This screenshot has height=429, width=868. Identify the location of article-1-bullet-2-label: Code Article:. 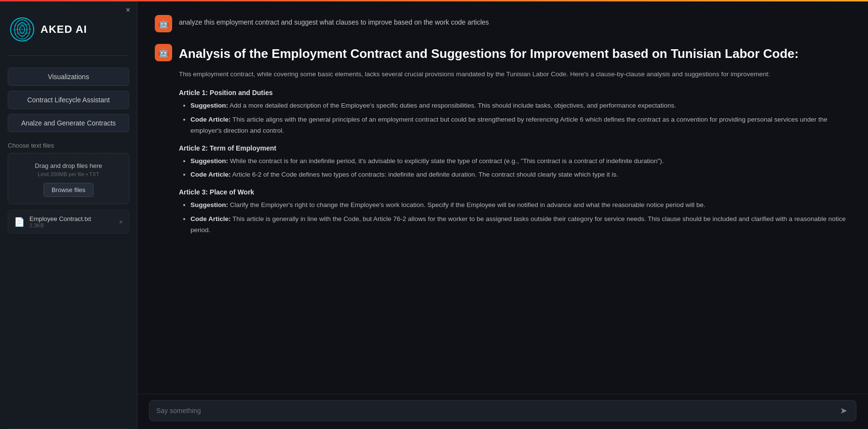
(211, 120).